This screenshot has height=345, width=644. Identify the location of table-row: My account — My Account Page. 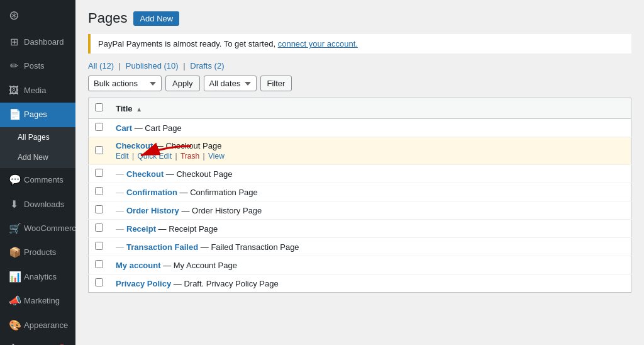
(360, 266).